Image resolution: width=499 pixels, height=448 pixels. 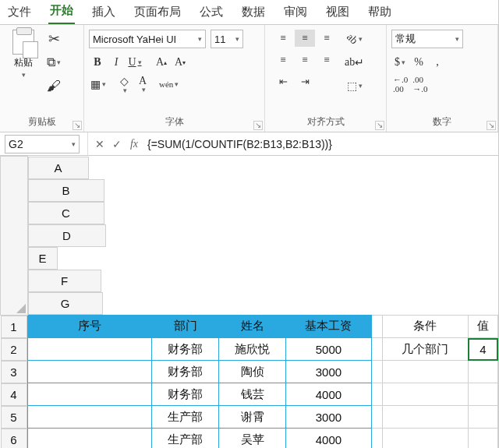 What do you see at coordinates (483, 326) in the screenshot?
I see `cell-G1: 值` at bounding box center [483, 326].